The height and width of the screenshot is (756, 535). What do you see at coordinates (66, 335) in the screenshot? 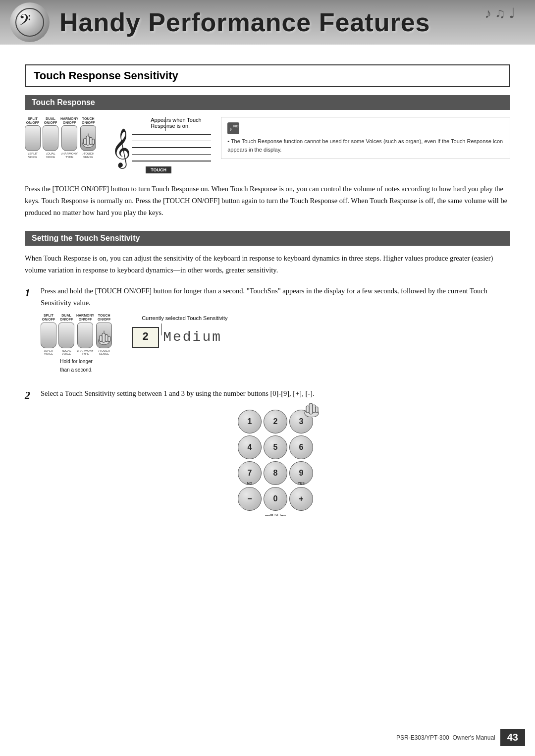
I see `step1-dual-shape` at bounding box center [66, 335].